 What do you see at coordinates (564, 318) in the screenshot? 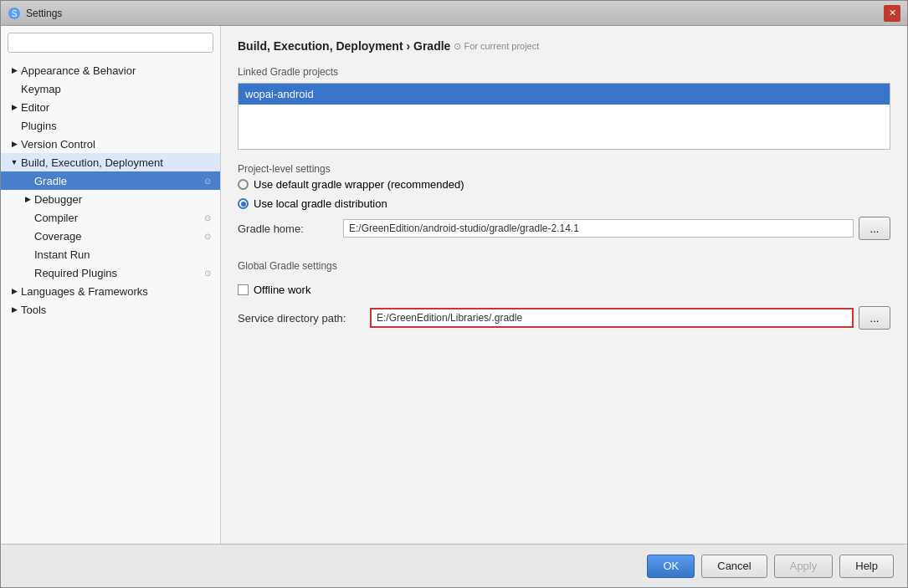
I see `service-dir-row: Service directory path: ...` at bounding box center [564, 318].